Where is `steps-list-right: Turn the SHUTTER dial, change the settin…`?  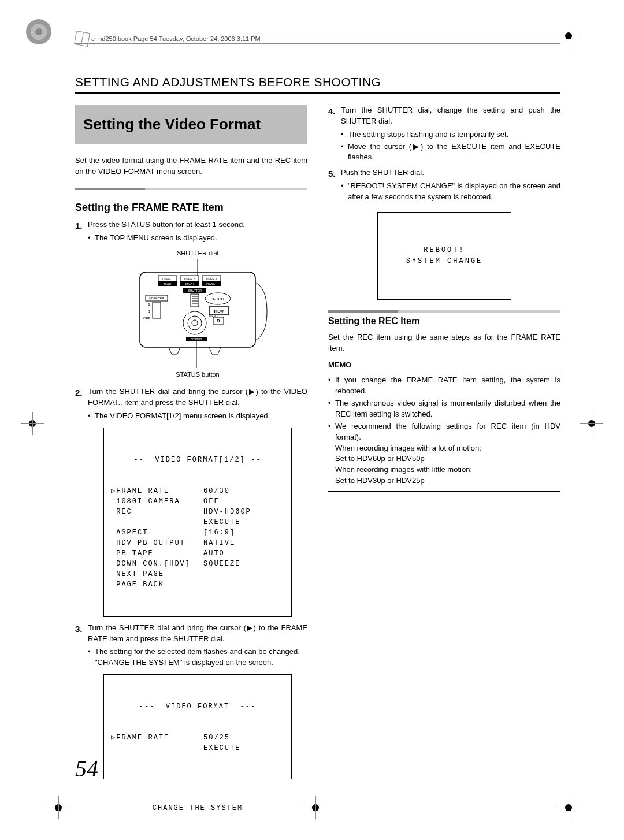 steps-list-right: Turn the SHUTTER dial, change the settin… is located at coordinates (444, 154).